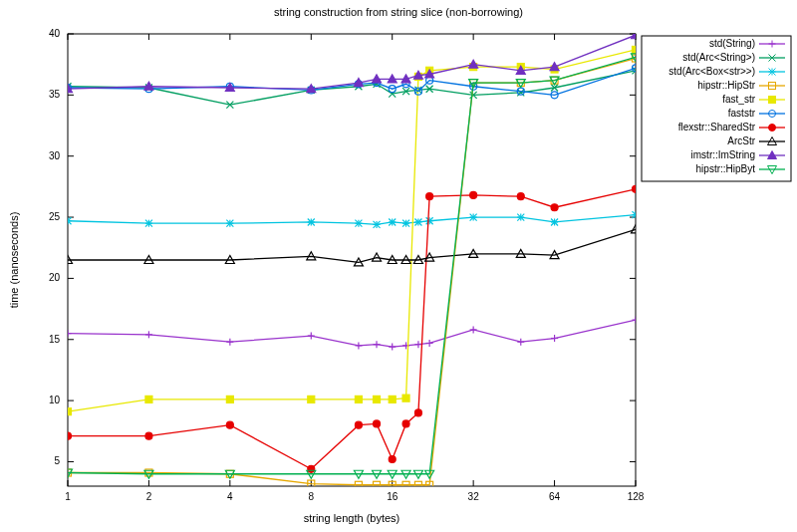  Describe the element at coordinates (716, 109) in the screenshot. I see `legend: std(String)std(Arc<String>)std(Arc<Box<s…` at that location.